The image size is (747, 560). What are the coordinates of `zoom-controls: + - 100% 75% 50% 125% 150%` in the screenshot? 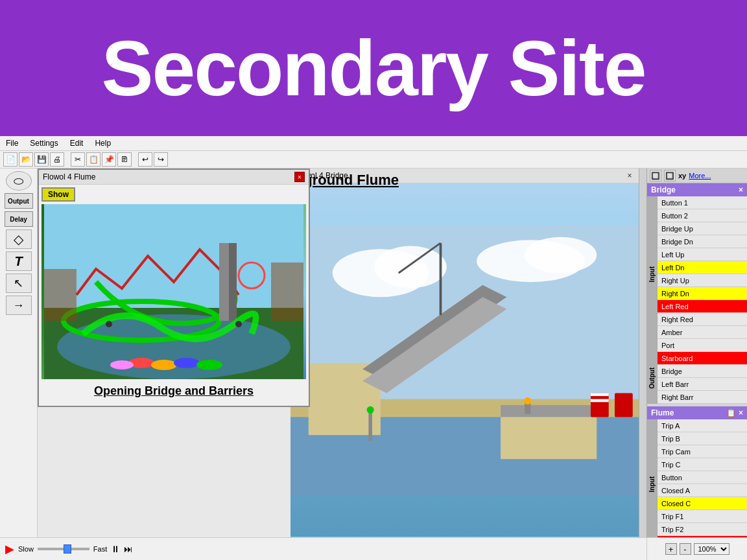 It's located at (696, 548).